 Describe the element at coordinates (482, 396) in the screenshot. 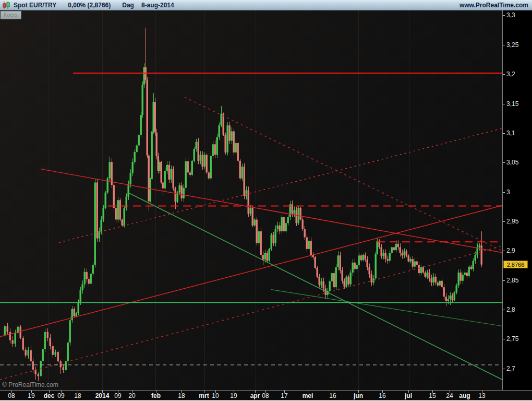

I see `time-axis-label: 13` at that location.